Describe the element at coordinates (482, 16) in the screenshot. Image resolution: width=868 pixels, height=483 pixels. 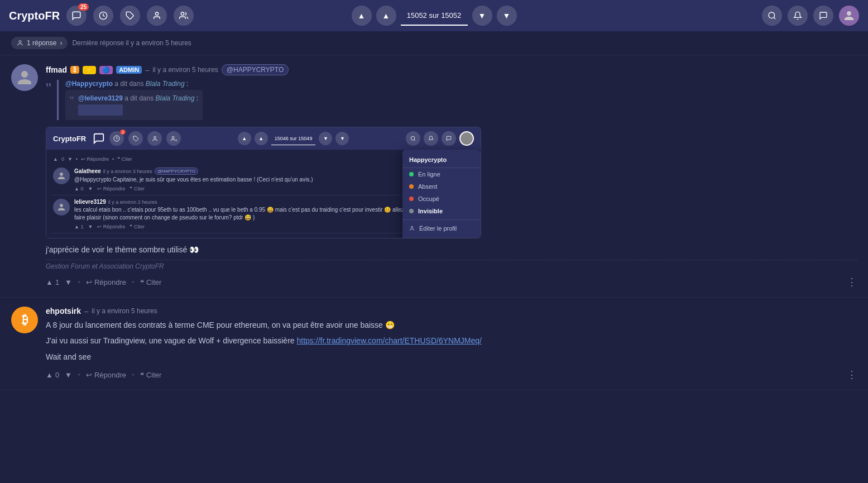
I see `nav-down: ▼` at that location.